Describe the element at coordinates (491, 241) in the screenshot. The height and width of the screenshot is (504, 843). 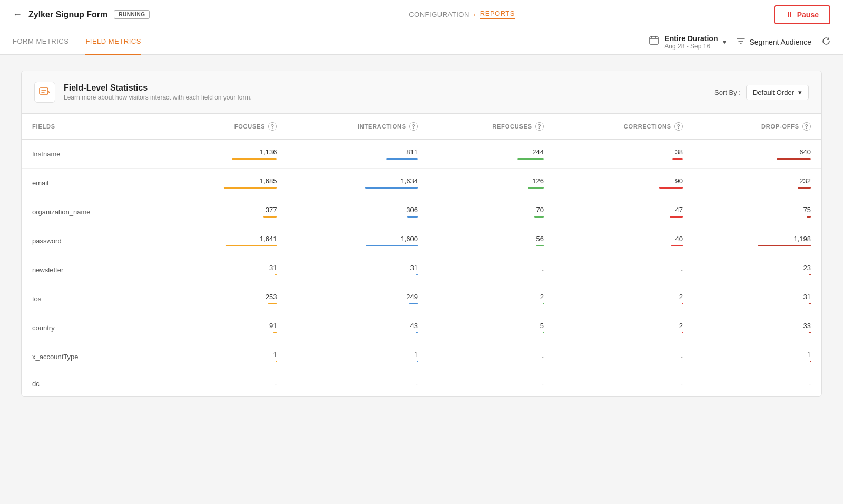
I see `table-cell: 56` at that location.